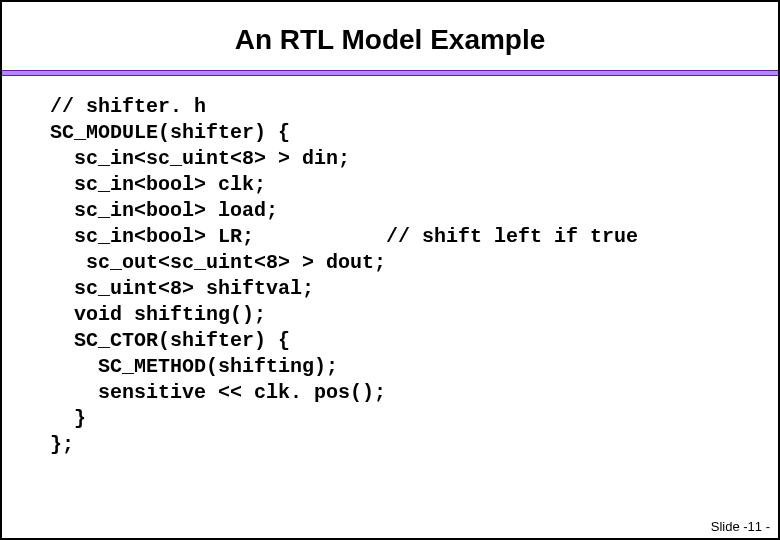  Describe the element at coordinates (68, 418) in the screenshot. I see `code-line: }` at that location.